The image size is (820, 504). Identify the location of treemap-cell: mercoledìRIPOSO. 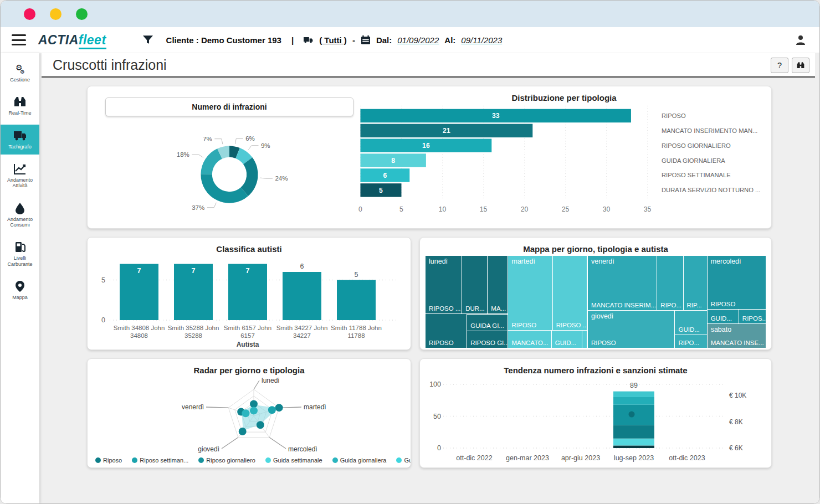
(737, 282).